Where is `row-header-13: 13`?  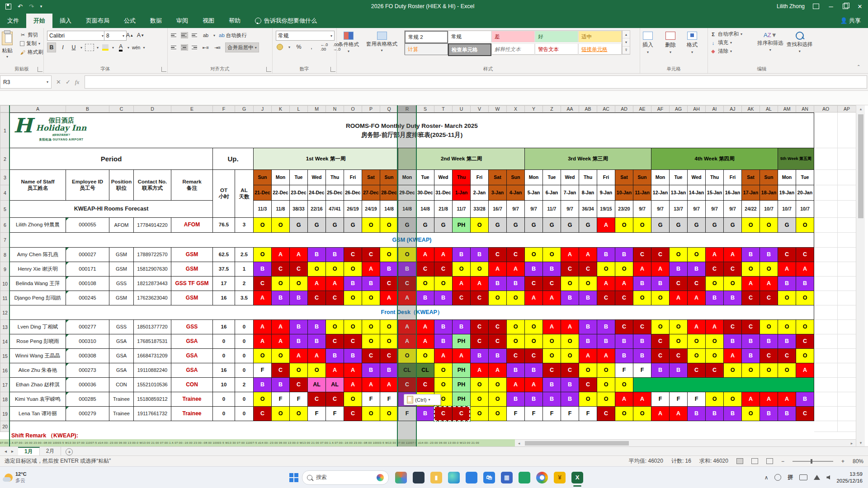
row-header-13: 13 is located at coordinates (5, 327).